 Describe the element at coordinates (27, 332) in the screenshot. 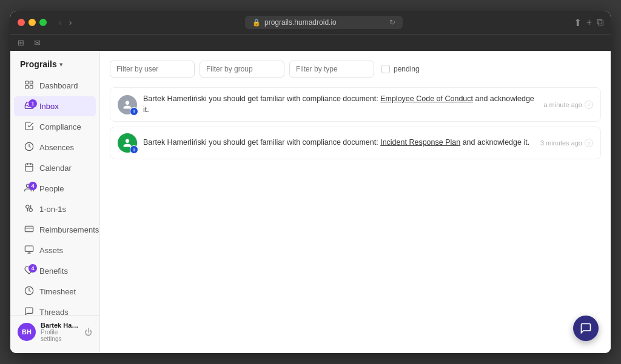

I see `user-initials: BH` at that location.